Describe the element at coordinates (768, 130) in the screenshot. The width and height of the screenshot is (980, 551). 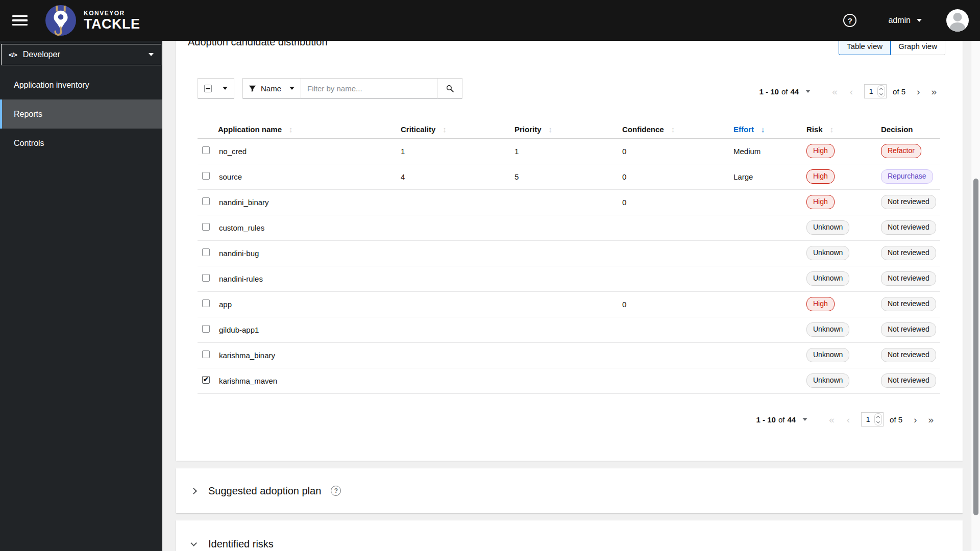
I see `column-header-effort: Effort↓` at that location.